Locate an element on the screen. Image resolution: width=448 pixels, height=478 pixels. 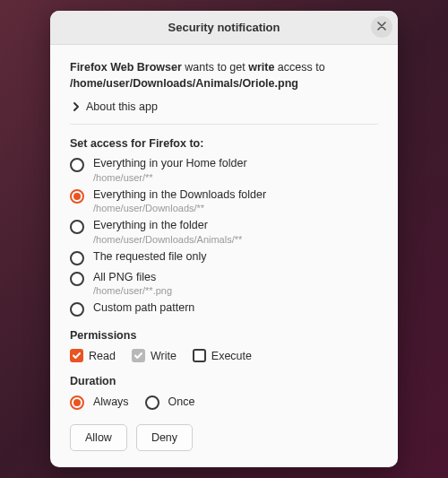
access-option-path: /home/user/**.png is located at coordinates (133, 291).